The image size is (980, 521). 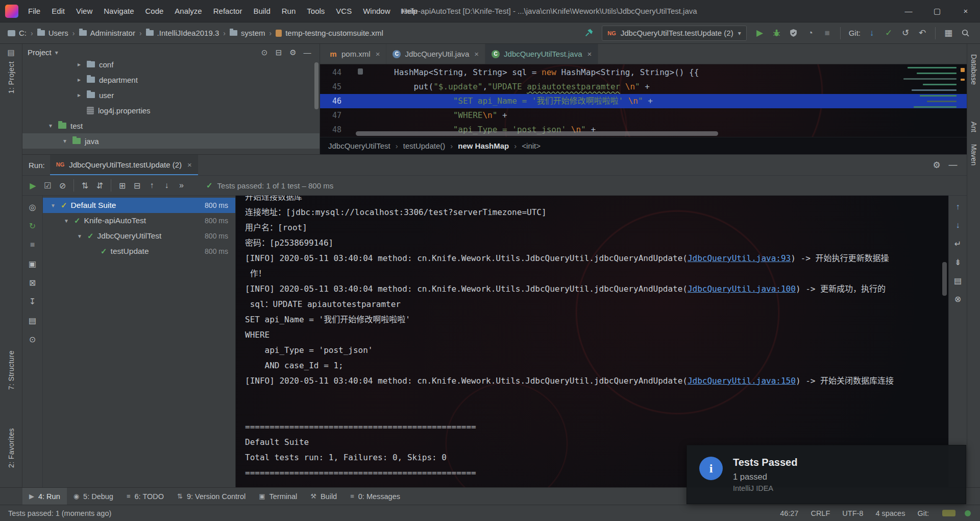 I want to click on git-update-button: ↓, so click(x=872, y=33).